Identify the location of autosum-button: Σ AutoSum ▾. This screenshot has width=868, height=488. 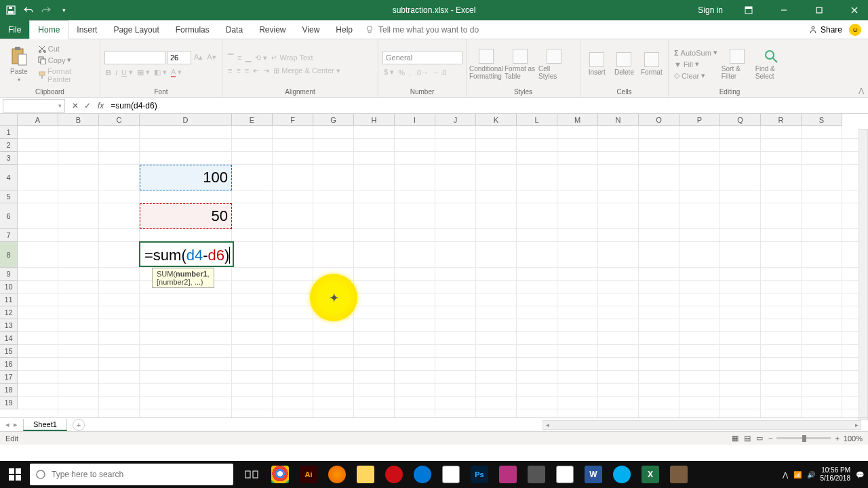
(696, 53).